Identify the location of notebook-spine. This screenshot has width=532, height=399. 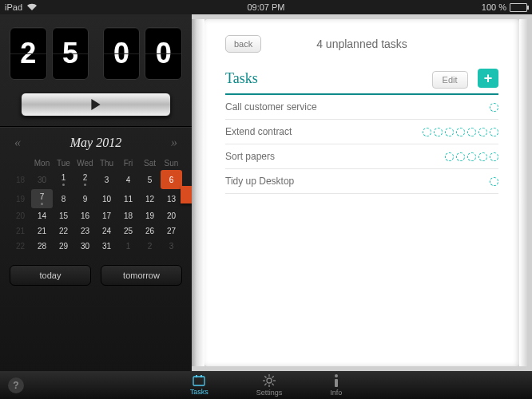
(198, 193).